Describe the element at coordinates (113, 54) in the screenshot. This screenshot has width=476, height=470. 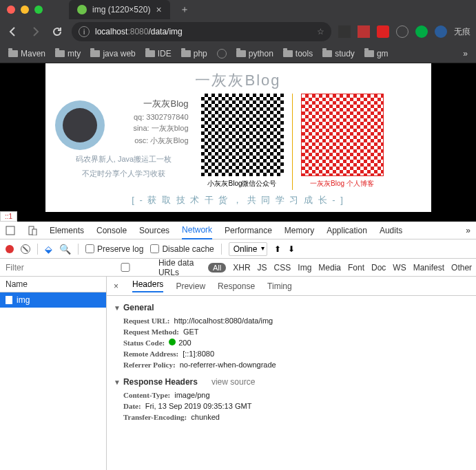
I see `bookmark-folder: java web` at that location.